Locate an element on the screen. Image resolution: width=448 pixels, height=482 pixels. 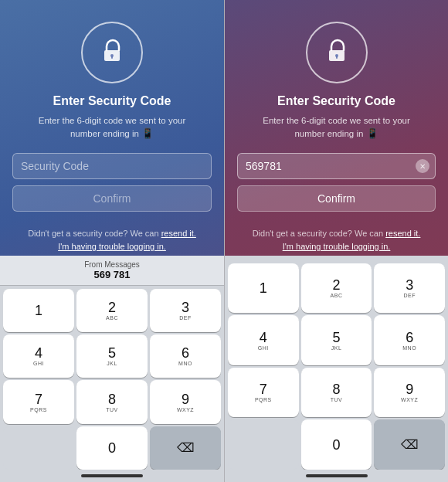
suggestion-code: 569 781 is located at coordinates (112, 275).